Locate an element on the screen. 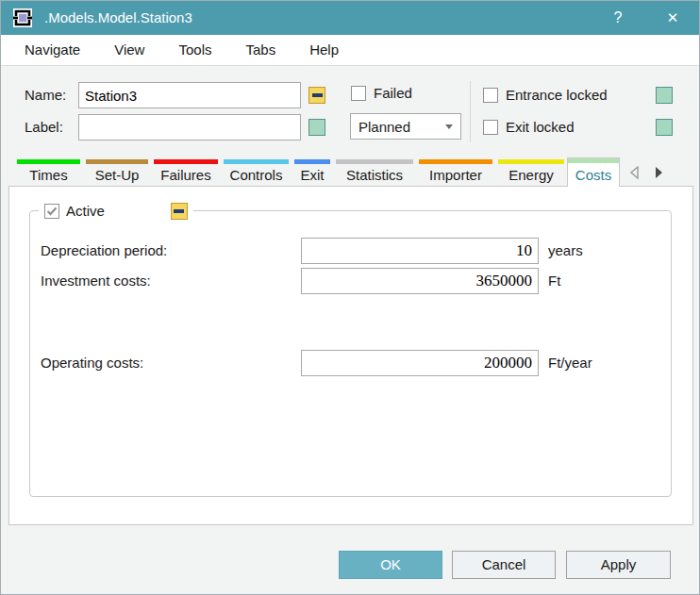  depreciation-period-unit: years is located at coordinates (566, 251).